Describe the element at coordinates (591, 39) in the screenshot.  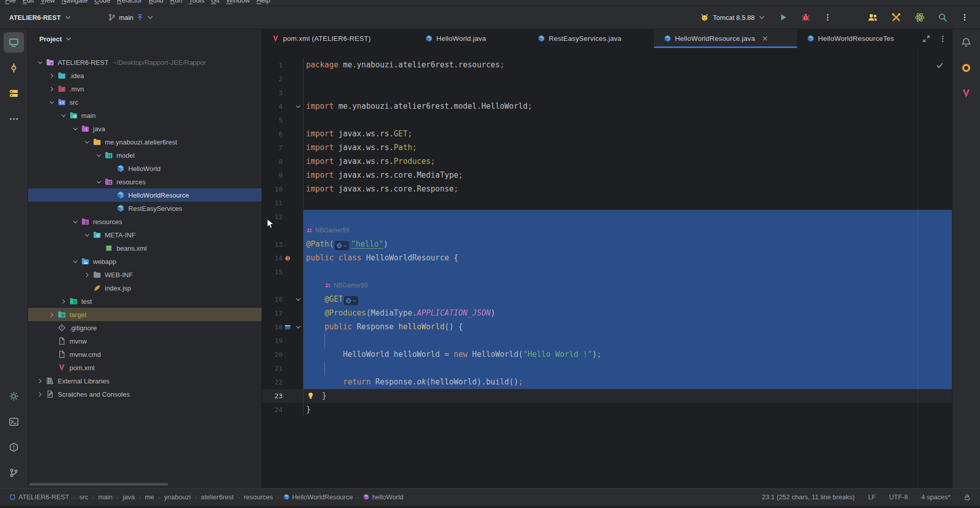
I see `tab-resteasyservices-java: RestEasyServices.java` at that location.